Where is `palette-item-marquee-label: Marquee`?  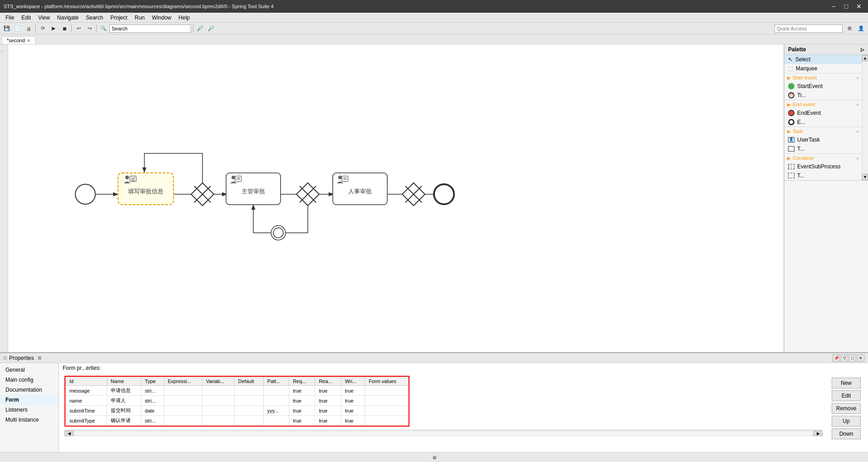
palette-item-marquee-label: Marquee is located at coordinates (806, 69).